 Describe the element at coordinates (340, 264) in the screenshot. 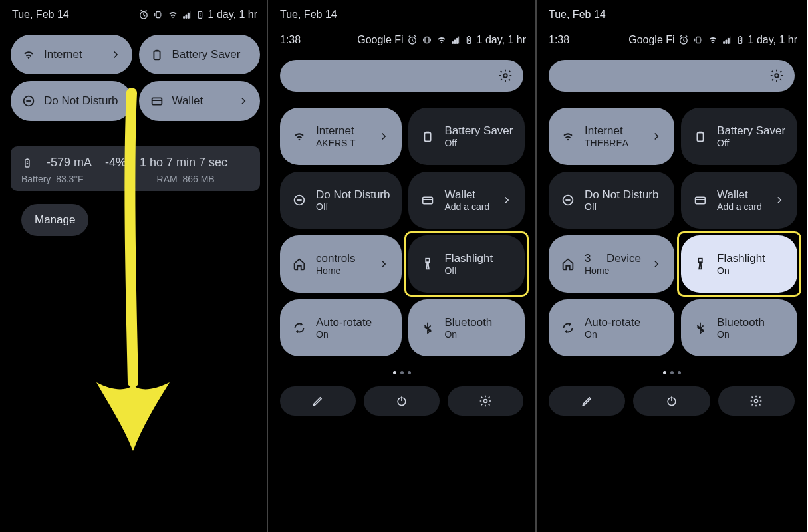

I see `tile-device-controls: controlsHome` at that location.